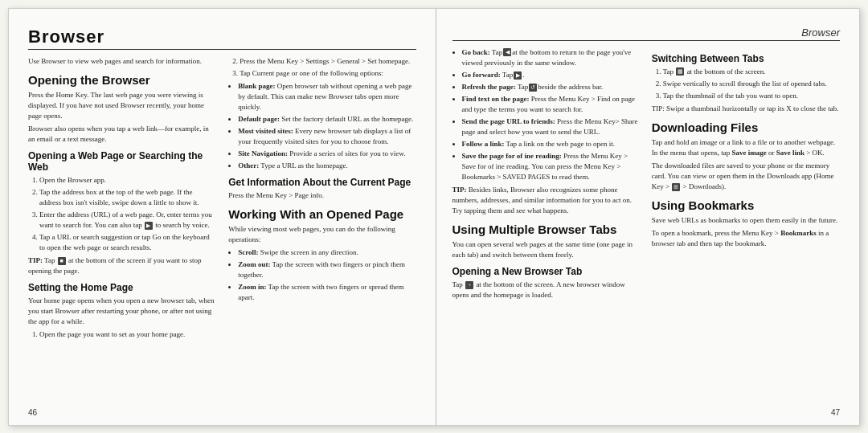 The height and width of the screenshot is (433, 868). What do you see at coordinates (547, 116) in the screenshot?
I see `page-operations-list: Go back: Tap◀at the bottom to return to …` at bounding box center [547, 116].